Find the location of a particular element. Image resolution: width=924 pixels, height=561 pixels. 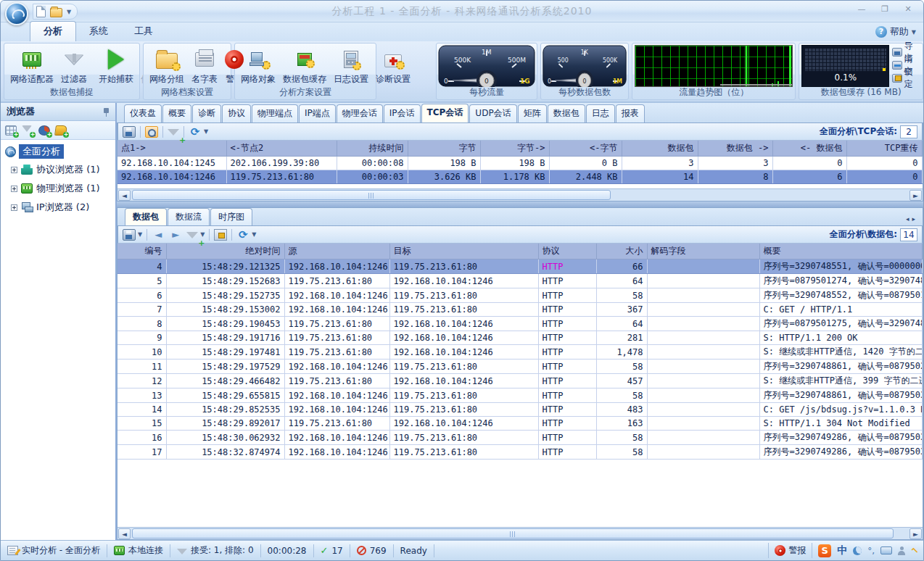

packet-filter-icon is located at coordinates (192, 235).